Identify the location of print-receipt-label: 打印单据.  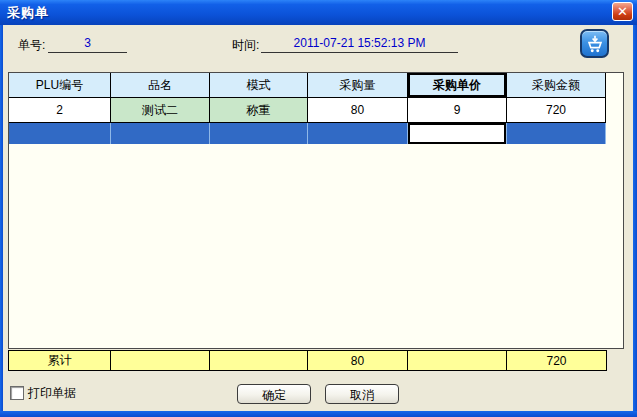
(52, 394).